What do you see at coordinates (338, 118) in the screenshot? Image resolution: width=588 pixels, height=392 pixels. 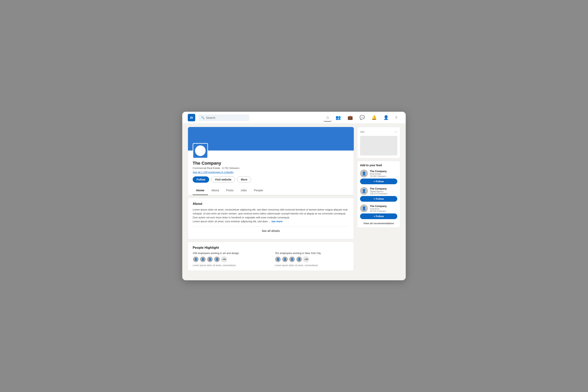 I see `people-icon: 👥` at bounding box center [338, 118].